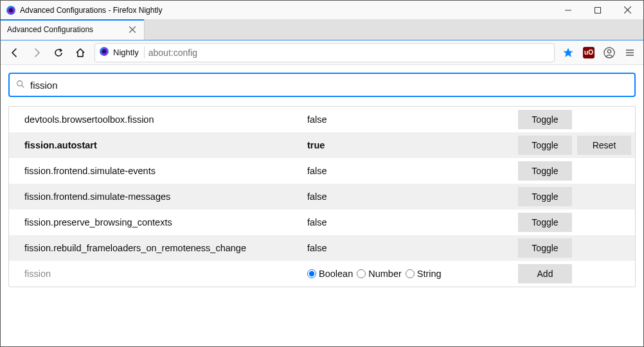 This screenshot has width=644, height=347. Describe the element at coordinates (322, 171) in the screenshot. I see `pref-row: fission.frontend.simulate-eventsfalseTog…` at that location.